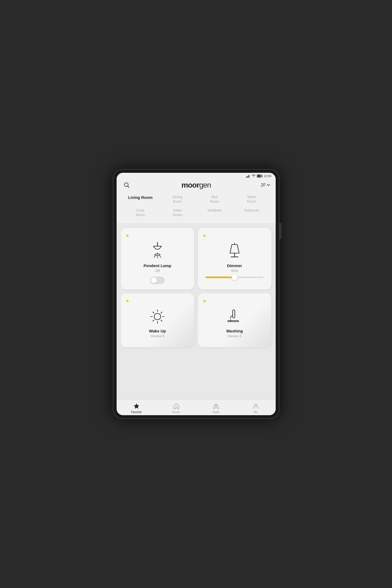 Image resolution: width=392 pixels, height=588 pixels. Describe the element at coordinates (136, 408) in the screenshot. I see `nav-item-favorite: Favorite` at that location.